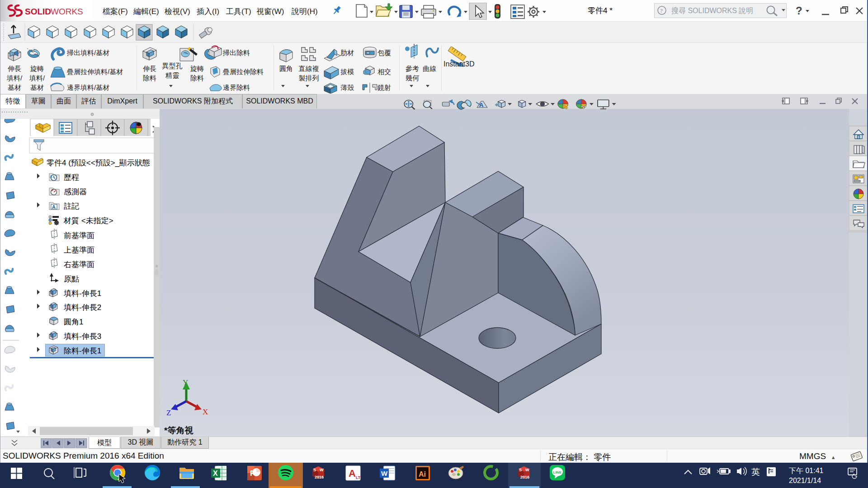 The image size is (868, 488). What do you see at coordinates (807, 471) in the screenshot?
I see `svg-text: 下午 01:41` at bounding box center [807, 471].